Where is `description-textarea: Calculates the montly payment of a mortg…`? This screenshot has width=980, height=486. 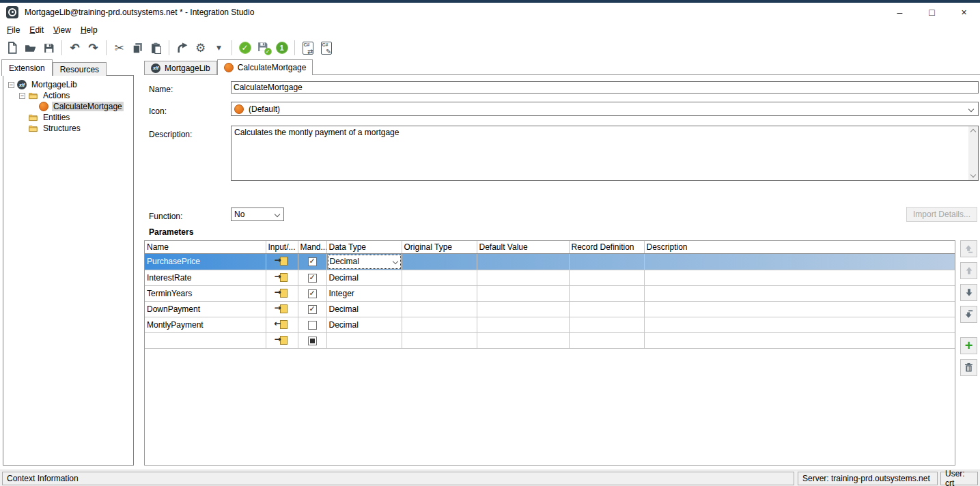 description-textarea: Calculates the montly payment of a mortg… is located at coordinates (605, 153).